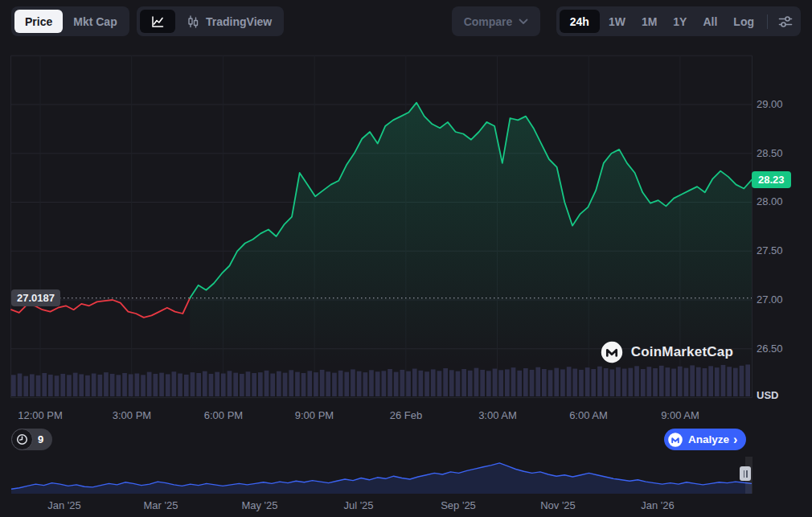  Describe the element at coordinates (781, 349) in the screenshot. I see `y-axis-tick: 26.50` at that location.